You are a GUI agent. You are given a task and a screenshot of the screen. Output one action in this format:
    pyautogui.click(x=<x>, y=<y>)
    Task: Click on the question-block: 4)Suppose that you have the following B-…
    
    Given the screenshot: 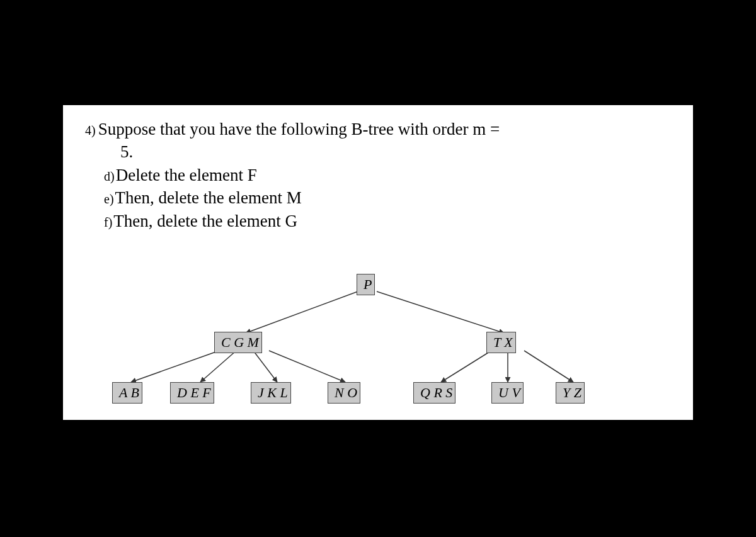 What is the action you would take?
    pyautogui.click(x=292, y=175)
    